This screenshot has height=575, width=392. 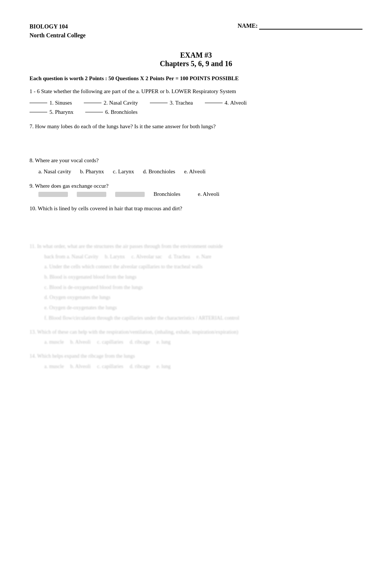 I want to click on item-label-4: Alveoli, so click(x=238, y=103).